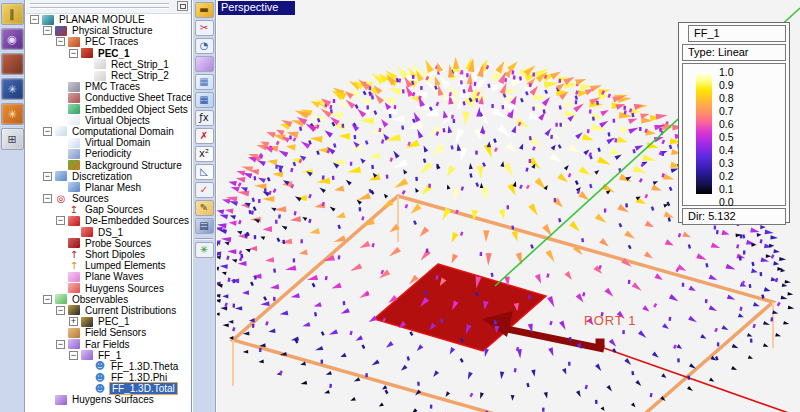  I want to click on equation-icon: x², so click(204, 154).